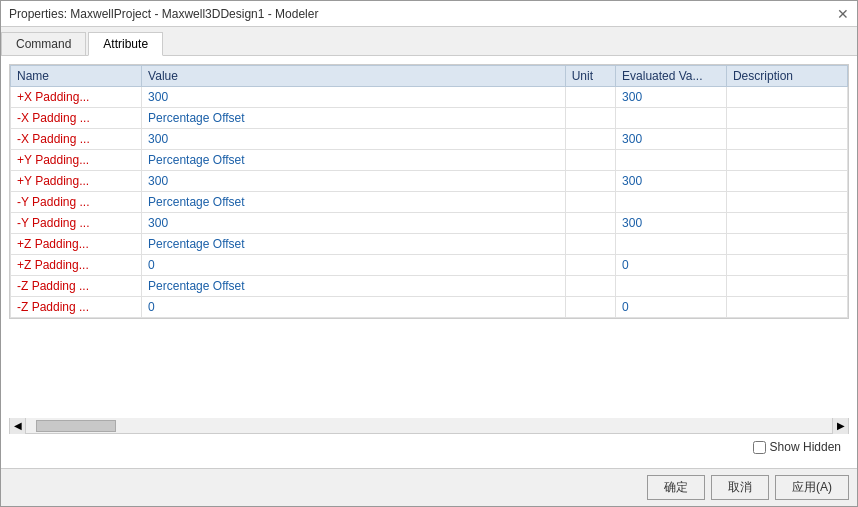 Image resolution: width=858 pixels, height=507 pixels. What do you see at coordinates (797, 447) in the screenshot?
I see `show-hidden-label: Show Hidden` at bounding box center [797, 447].